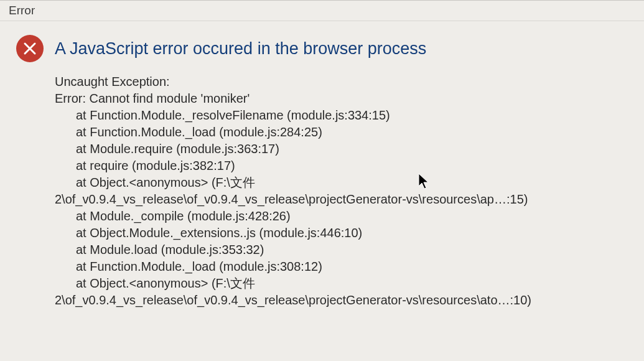  Describe the element at coordinates (343, 217) in the screenshot. I see `stacktrace-line: at Module._compile (module.js:428:26)` at that location.